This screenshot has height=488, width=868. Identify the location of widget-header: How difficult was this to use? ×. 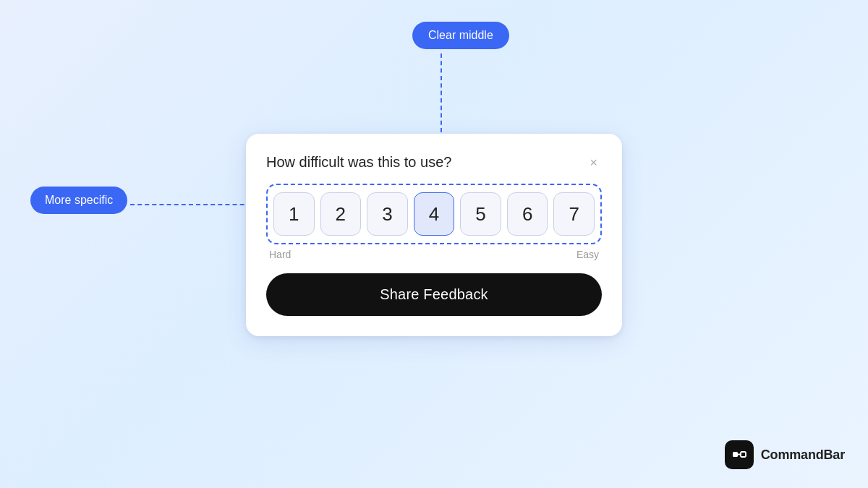
(434, 162).